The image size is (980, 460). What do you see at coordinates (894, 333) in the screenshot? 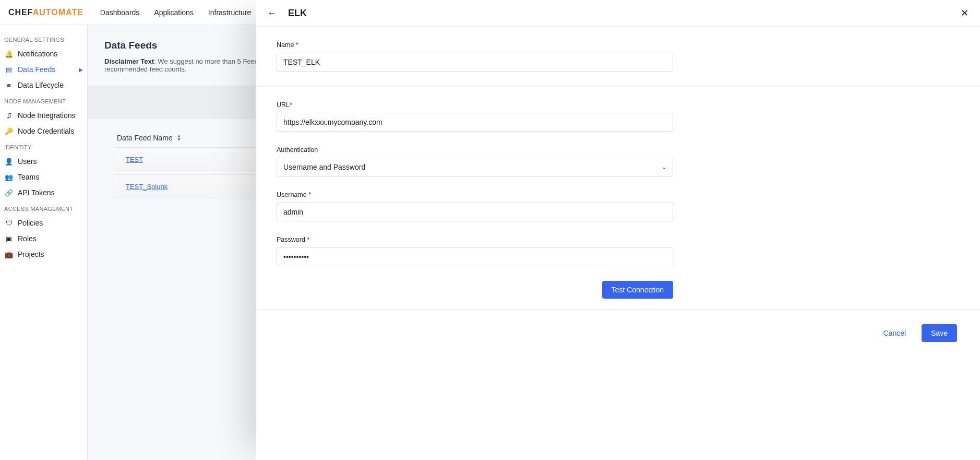
I see `cancel-button: Cancel` at bounding box center [894, 333].